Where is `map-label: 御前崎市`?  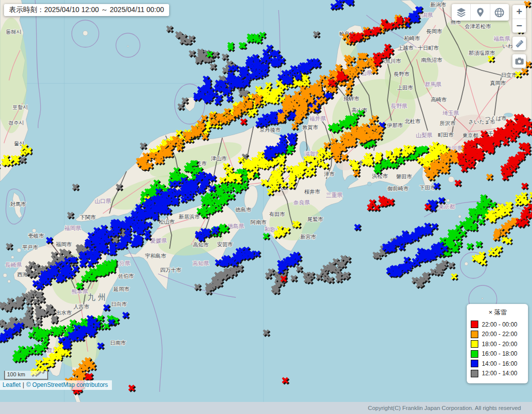
map-label: 御前崎市 is located at coordinates (398, 188).